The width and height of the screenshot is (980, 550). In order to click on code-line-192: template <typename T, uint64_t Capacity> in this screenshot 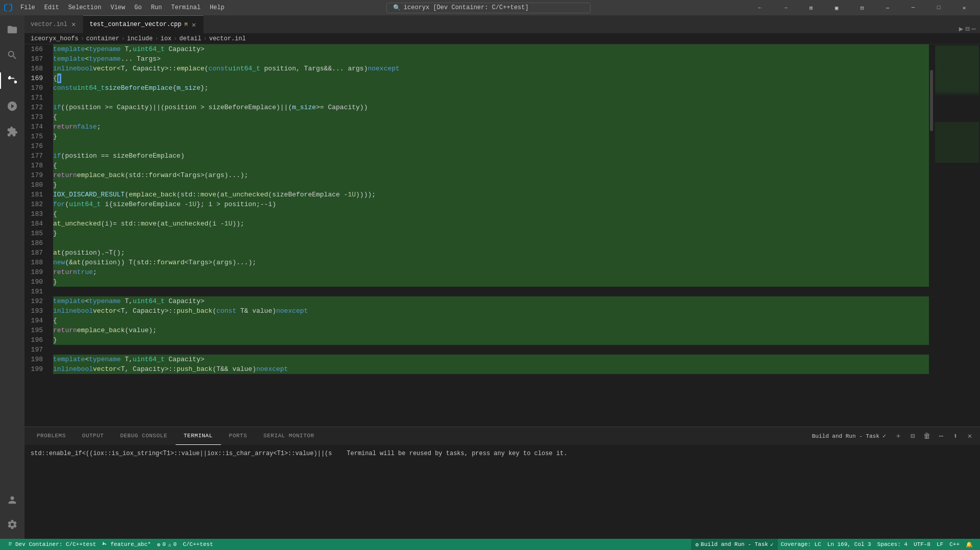, I will do `click(491, 301)`.